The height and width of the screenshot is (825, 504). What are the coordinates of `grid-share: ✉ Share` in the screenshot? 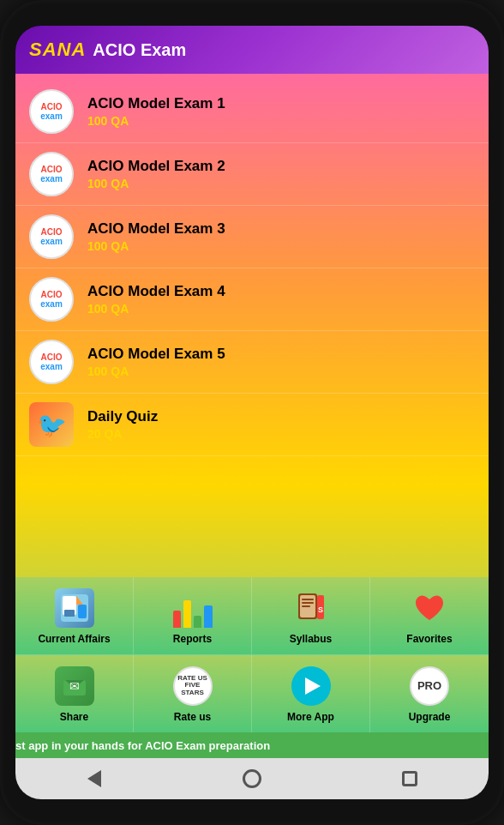 It's located at (75, 694).